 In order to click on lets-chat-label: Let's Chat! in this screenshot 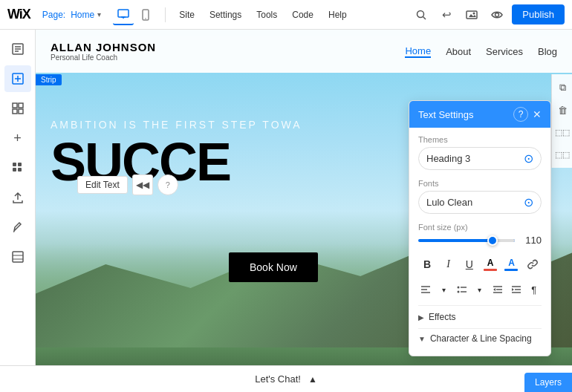, I will do `click(278, 379)`.